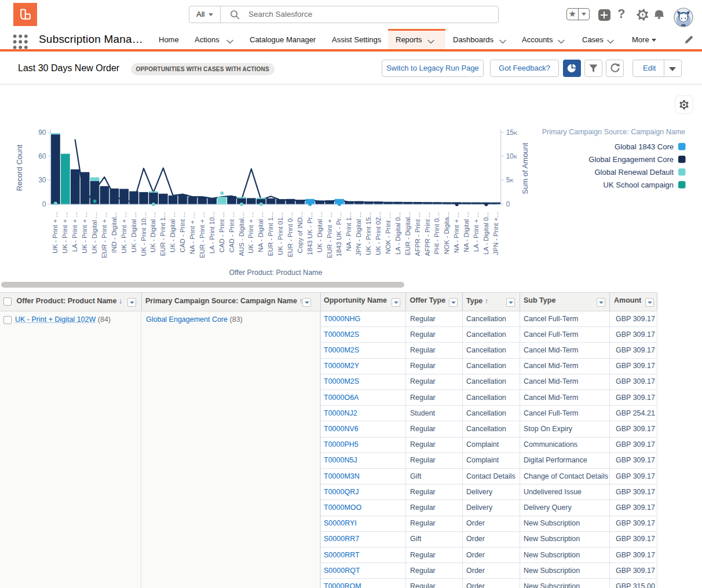 Image resolution: width=702 pixels, height=588 pixels. What do you see at coordinates (456, 233) in the screenshot?
I see `svg-text: NA - Print + ...` at bounding box center [456, 233].